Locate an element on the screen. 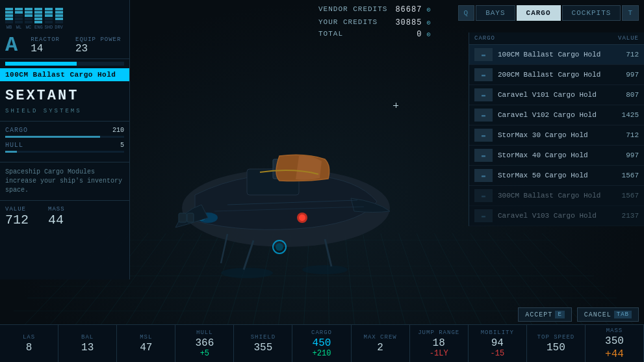 Image resolution: width=644 pixels, height=362 pixels. value-number: 712 is located at coordinates (17, 220).